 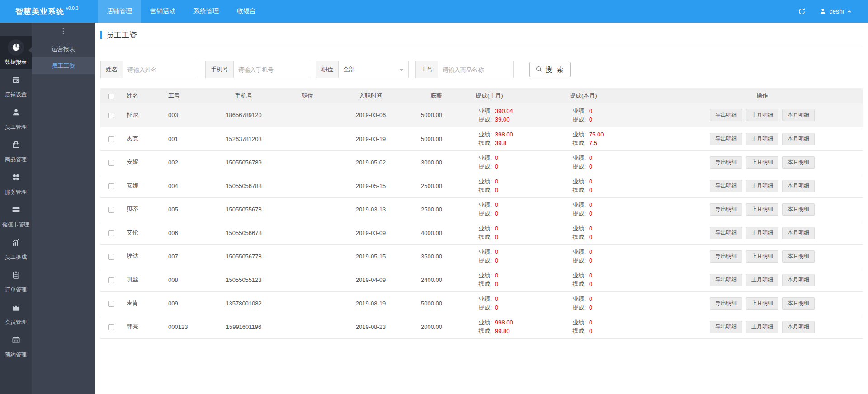 I want to click on sidebar-item-service-management: 服务管理, so click(x=16, y=183).